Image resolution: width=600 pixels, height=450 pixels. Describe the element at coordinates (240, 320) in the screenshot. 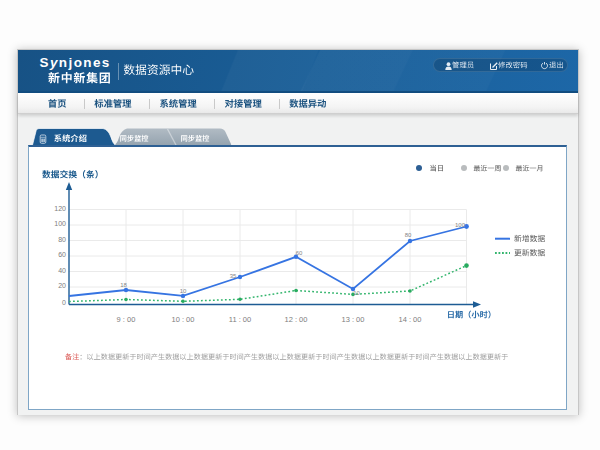

I see `svg-text: 11 : 00` at that location.